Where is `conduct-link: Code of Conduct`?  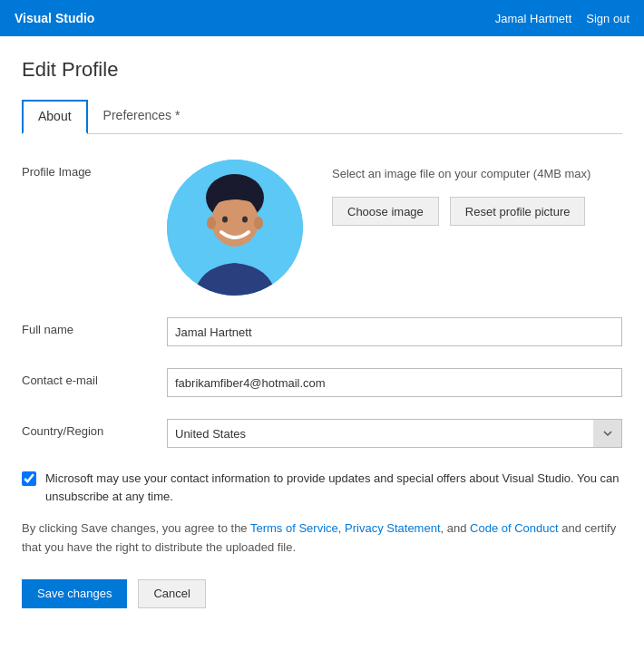 conduct-link: Code of Conduct is located at coordinates (514, 528).